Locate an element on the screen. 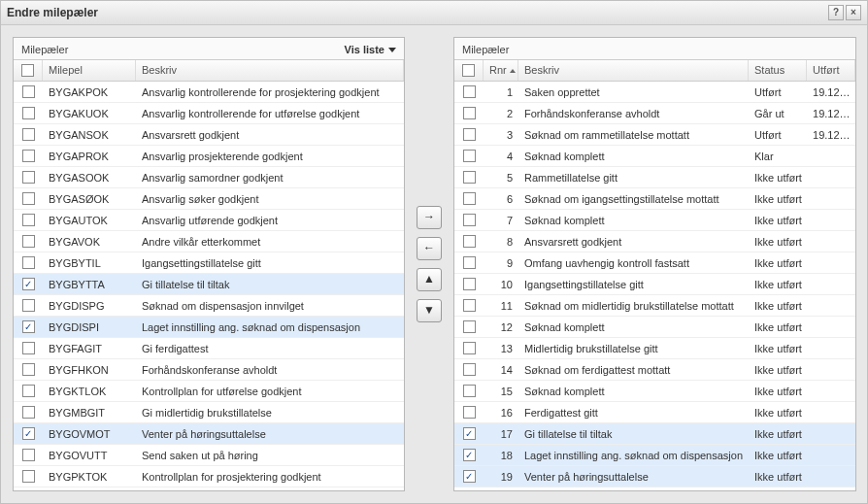 The height and width of the screenshot is (504, 868). table-row: 2Forhåndskonferanse avholdtGår ut19.12… is located at coordinates (654, 114).